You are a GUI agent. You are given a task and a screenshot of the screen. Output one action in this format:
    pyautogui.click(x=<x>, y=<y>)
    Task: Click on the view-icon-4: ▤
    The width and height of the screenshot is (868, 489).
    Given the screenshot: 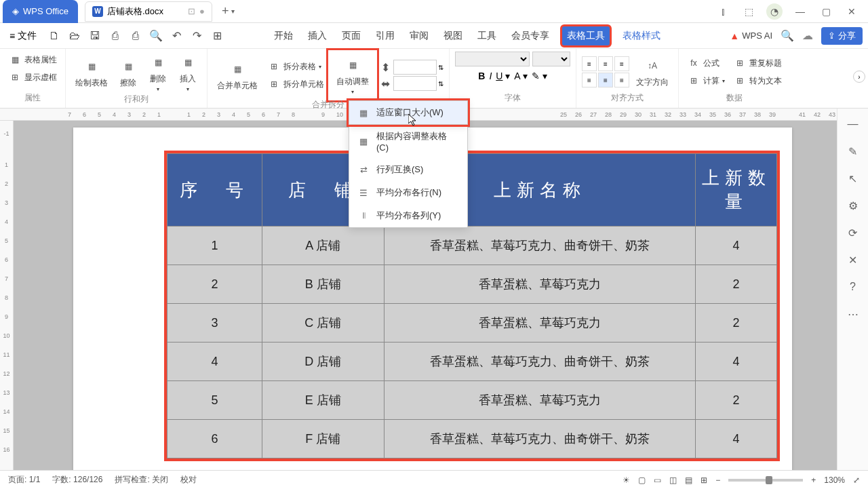 What is the action you would take?
    pyautogui.click(x=689, y=480)
    